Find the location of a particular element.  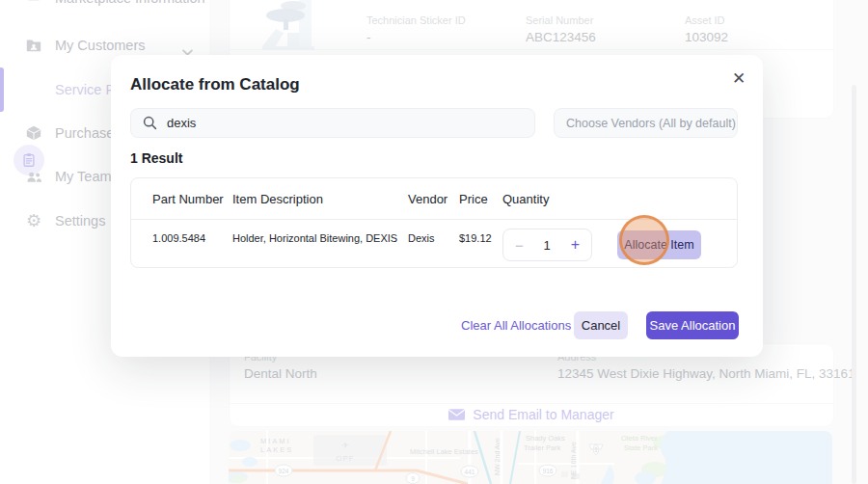

catalog-search is located at coordinates (333, 123).